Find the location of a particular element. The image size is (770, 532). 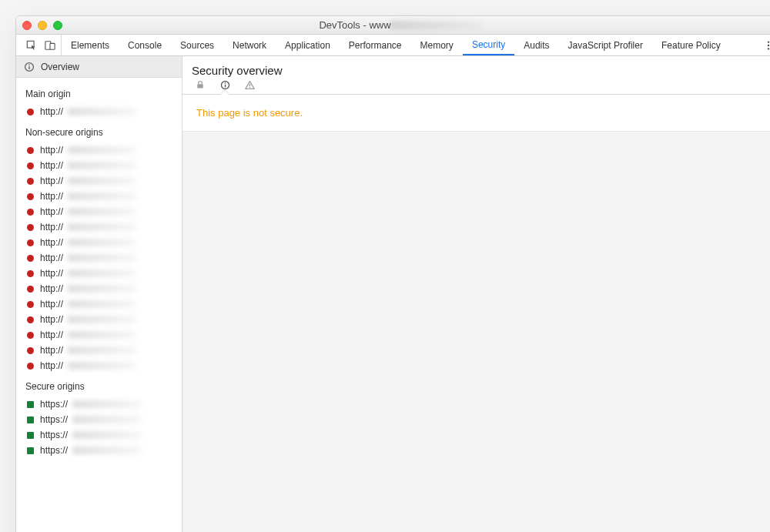

tab-javascript-profiler: JavaScript Profiler is located at coordinates (605, 45).